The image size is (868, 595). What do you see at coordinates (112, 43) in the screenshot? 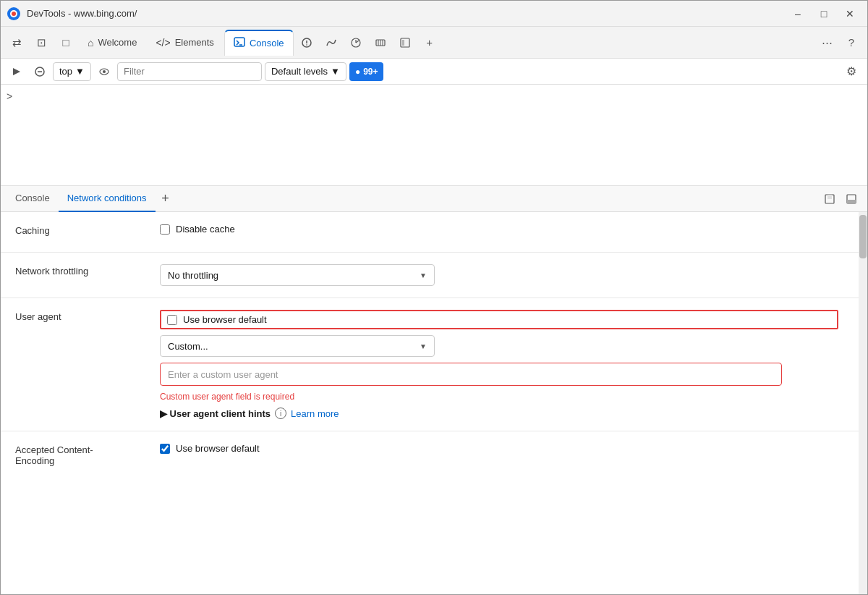
I see `tab-welcome: ⌂ Welcome` at bounding box center [112, 43].